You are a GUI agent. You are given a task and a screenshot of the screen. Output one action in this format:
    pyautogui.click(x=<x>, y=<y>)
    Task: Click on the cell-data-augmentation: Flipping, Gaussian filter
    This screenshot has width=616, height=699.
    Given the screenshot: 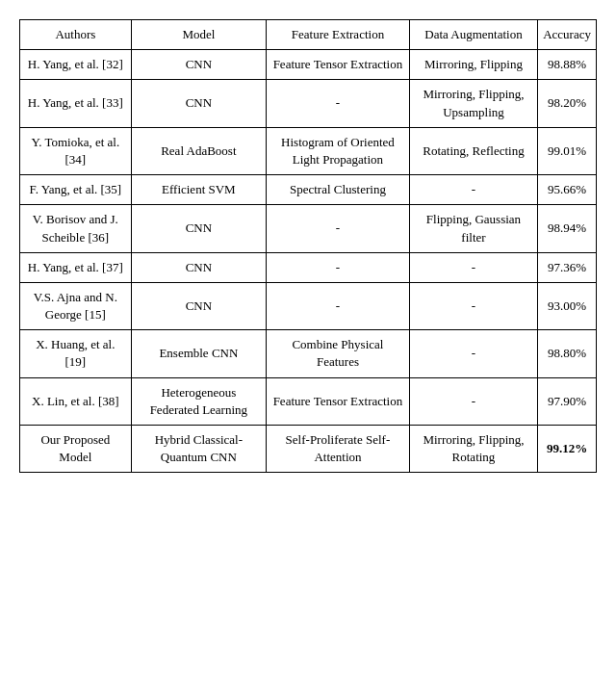 What is the action you would take?
    pyautogui.click(x=474, y=229)
    